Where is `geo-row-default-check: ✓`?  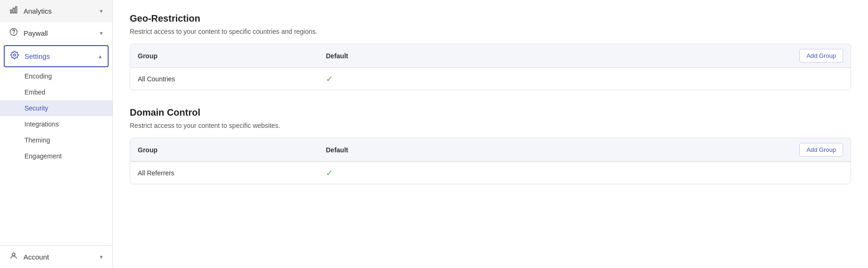
geo-row-default-check: ✓ is located at coordinates (584, 79).